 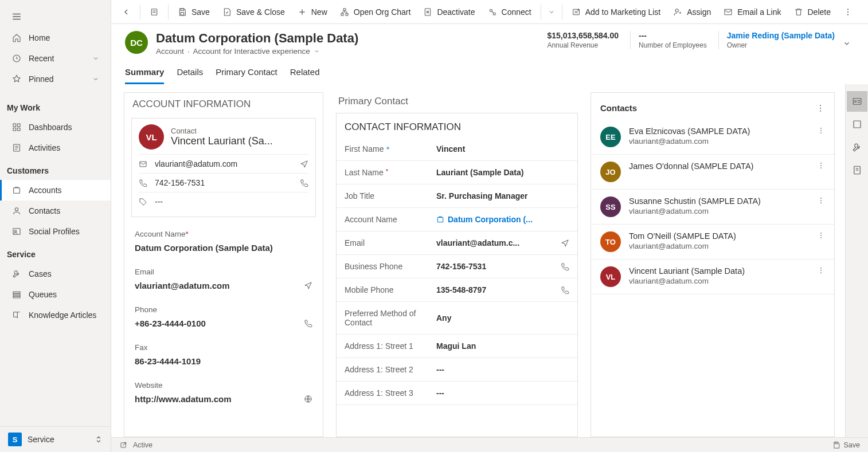 I want to click on field-value: 742-156-7531, so click(x=496, y=266).